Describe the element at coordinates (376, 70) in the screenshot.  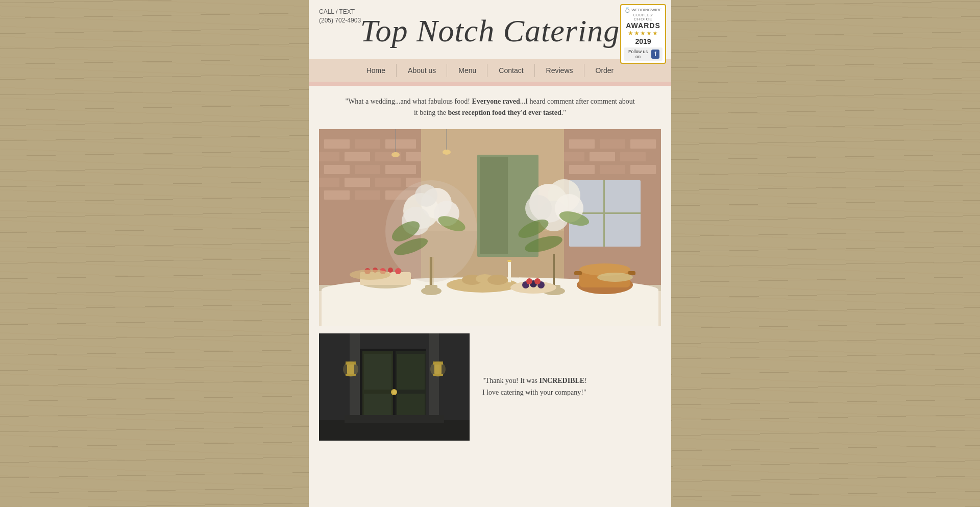
I see `nav-home: Home` at that location.